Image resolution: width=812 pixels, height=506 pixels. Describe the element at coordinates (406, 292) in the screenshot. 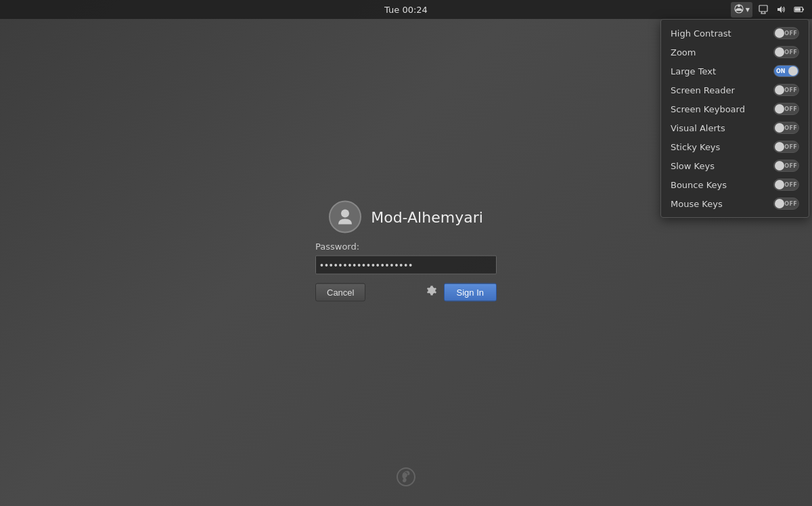

I see `buttons-container: Cancel Sign In` at that location.